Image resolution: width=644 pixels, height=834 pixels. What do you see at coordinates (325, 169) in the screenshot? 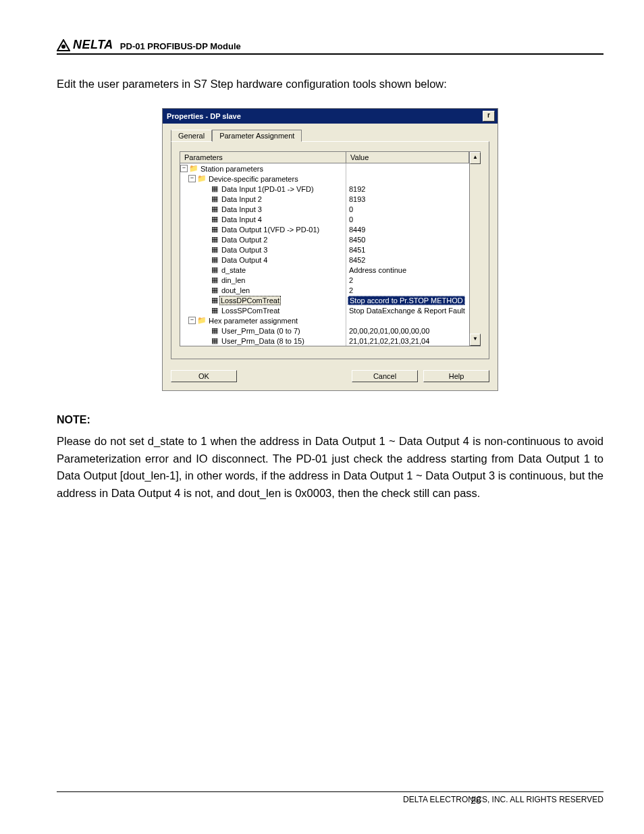
I see `tree-node-station: − 📁 Station parameters` at bounding box center [325, 169].